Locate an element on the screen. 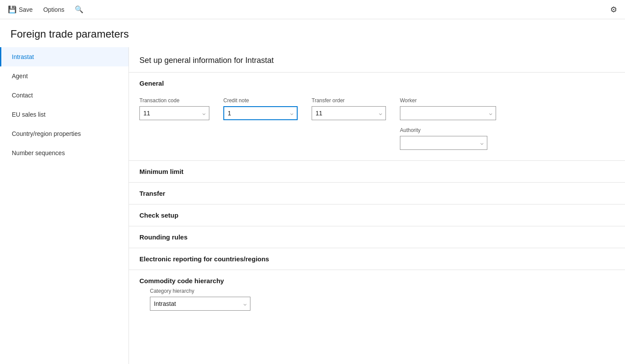 The height and width of the screenshot is (364, 625). transaction-code-label: Transaction code is located at coordinates (174, 101).